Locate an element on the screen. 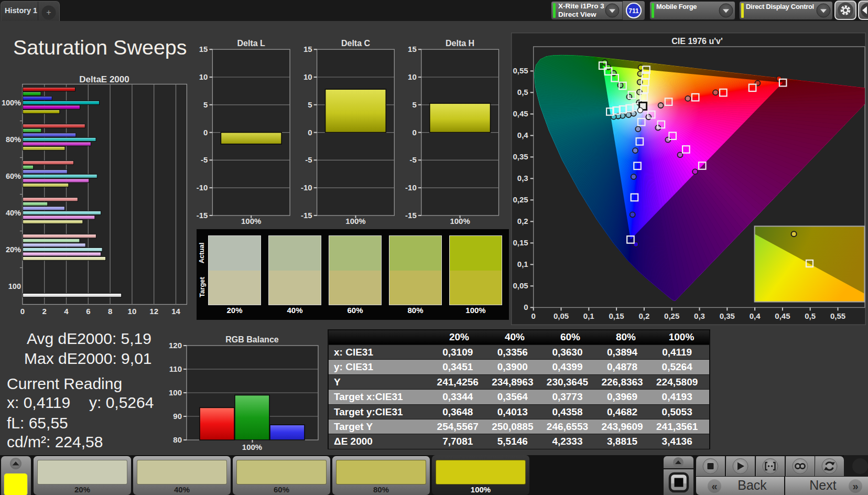  svg-text: 120 is located at coordinates (175, 345).